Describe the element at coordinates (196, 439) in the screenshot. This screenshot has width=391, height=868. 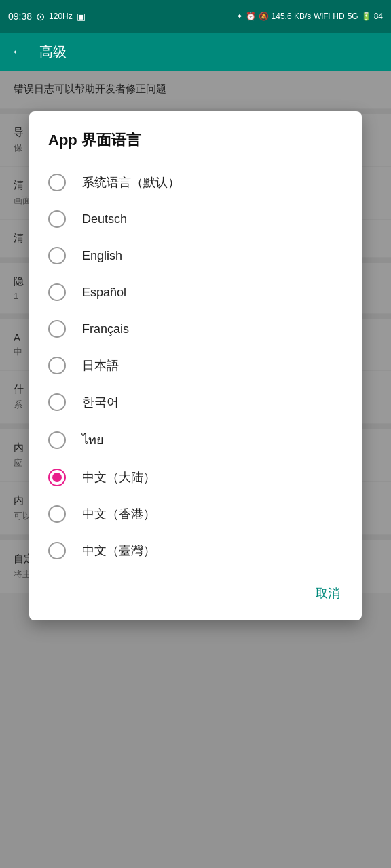
I see `radio-option-thai: ไทย` at that location.